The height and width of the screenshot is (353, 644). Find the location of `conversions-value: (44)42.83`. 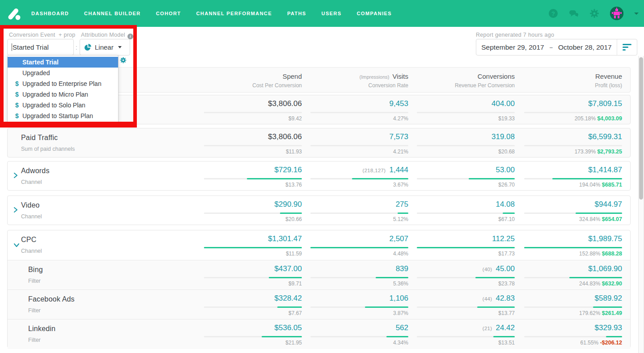

conversions-value: (44)42.83 is located at coordinates (499, 298).